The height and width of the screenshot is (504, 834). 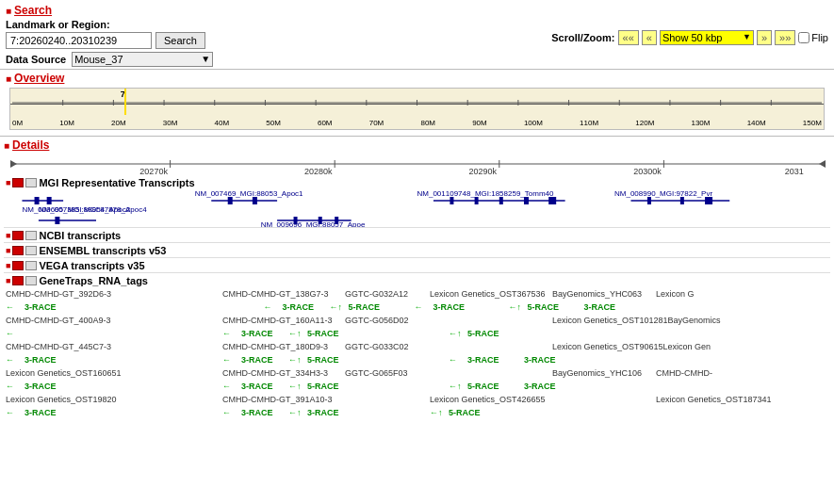 What do you see at coordinates (804, 38) in the screenshot?
I see `flip-checkbox` at bounding box center [804, 38].